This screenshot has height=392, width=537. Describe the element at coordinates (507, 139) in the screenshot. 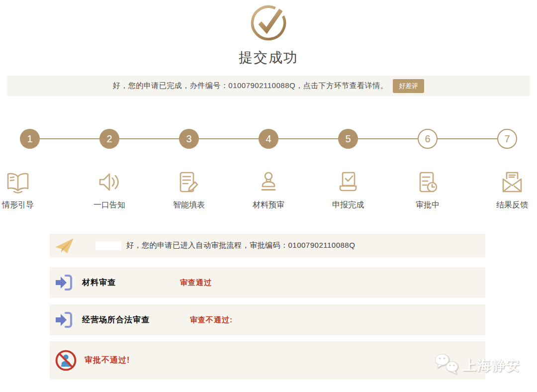

I see `step-circle-7: 7` at that location.